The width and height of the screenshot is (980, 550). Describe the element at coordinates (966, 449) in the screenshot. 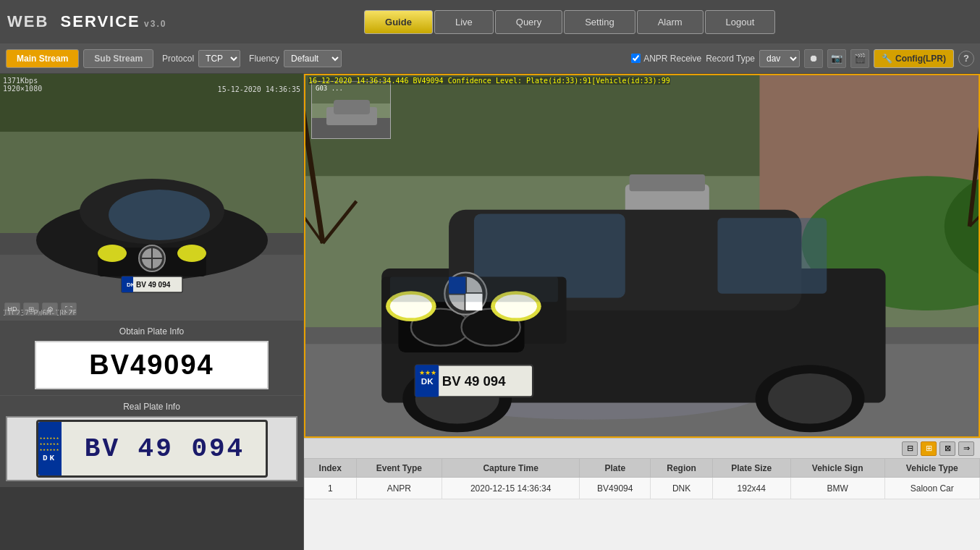

I see `table-export-button: ⇒` at that location.